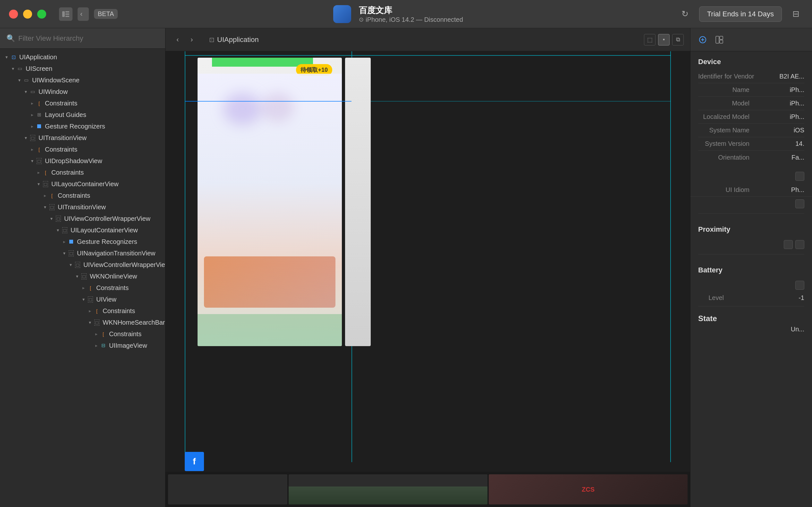  Describe the element at coordinates (751, 157) in the screenshot. I see `property-row-orientation: Orientation Fa...` at that location.